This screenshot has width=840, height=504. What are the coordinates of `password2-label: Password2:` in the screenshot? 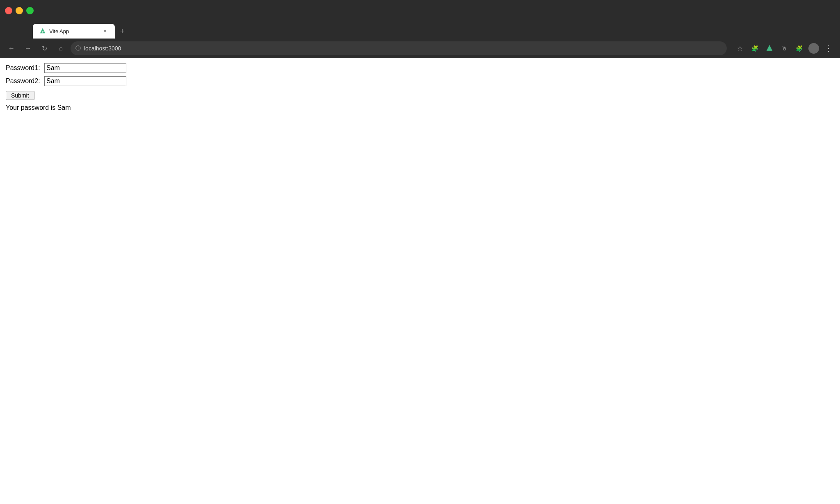 It's located at (24, 81).